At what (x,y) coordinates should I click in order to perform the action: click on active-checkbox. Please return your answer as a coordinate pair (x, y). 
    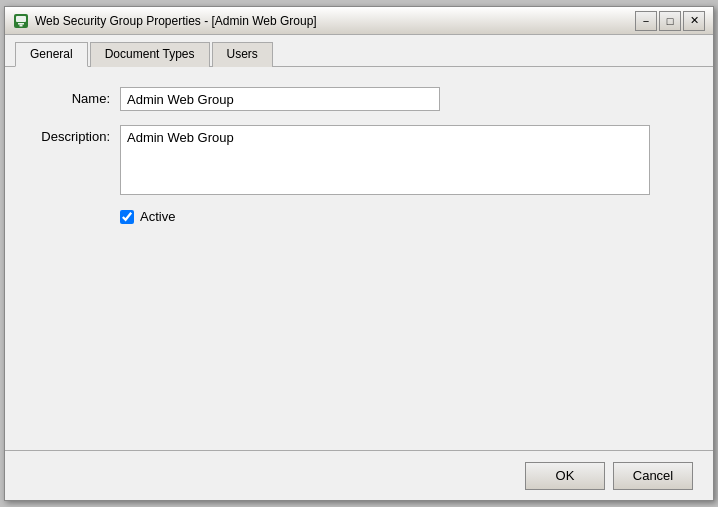
    Looking at the image, I should click on (127, 217).